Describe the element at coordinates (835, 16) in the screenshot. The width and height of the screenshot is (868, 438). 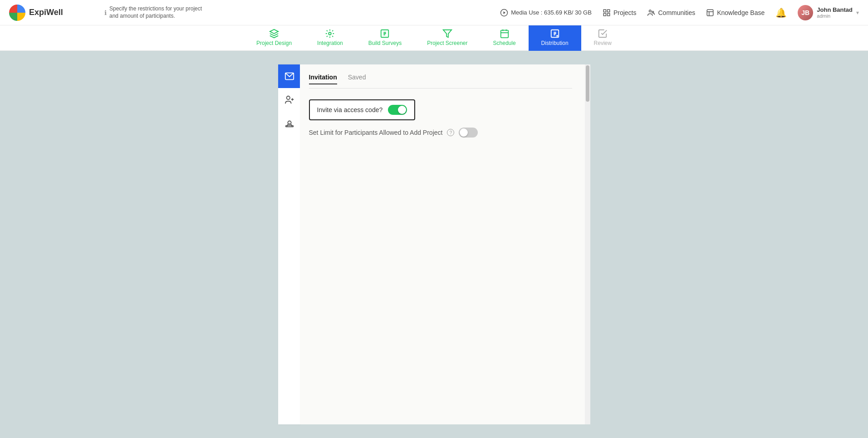
I see `user-role: admin` at that location.